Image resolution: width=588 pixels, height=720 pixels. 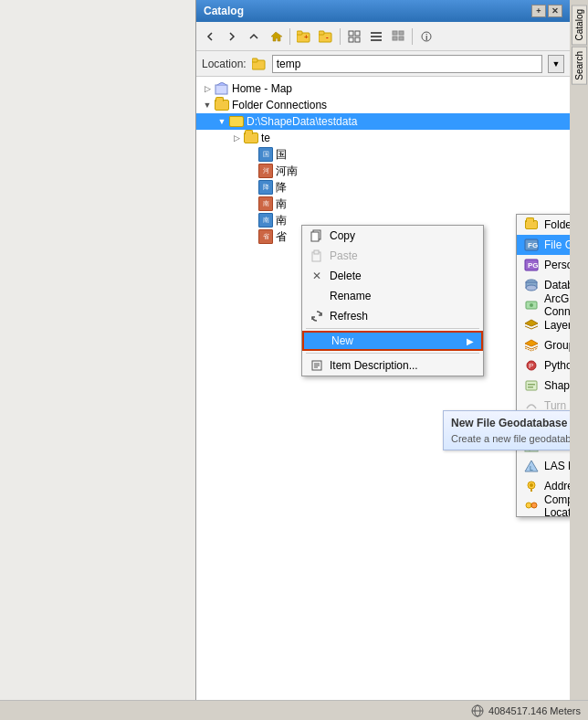 I want to click on new-address-locator-icon, so click(x=531, y=486).